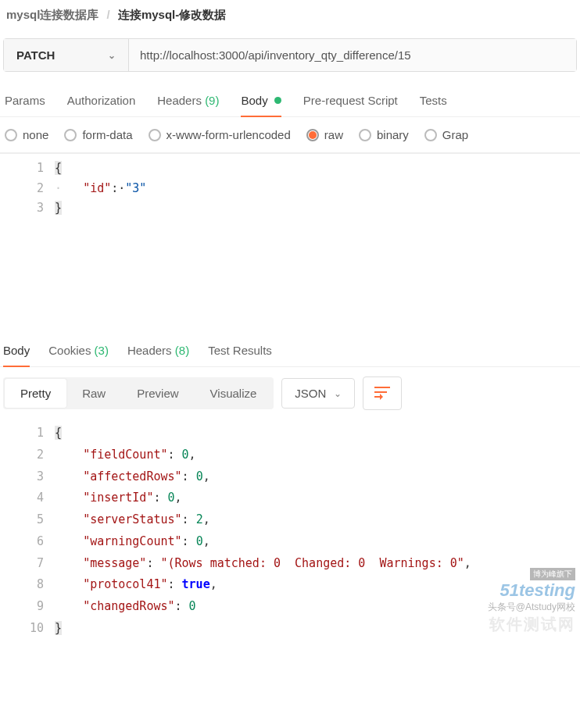  What do you see at coordinates (318, 394) in the screenshot?
I see `format-dropdown: JSON ⌄` at bounding box center [318, 394].